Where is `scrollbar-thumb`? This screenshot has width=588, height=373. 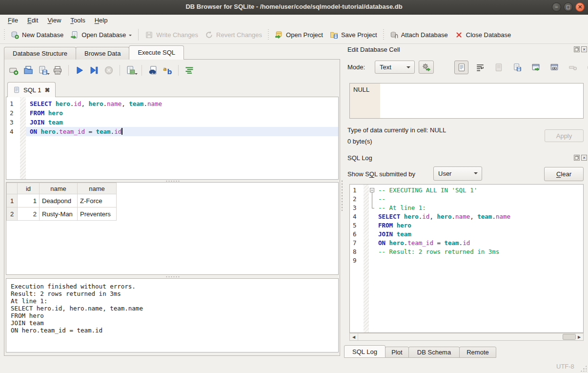
scrollbar-thumb is located at coordinates (569, 337).